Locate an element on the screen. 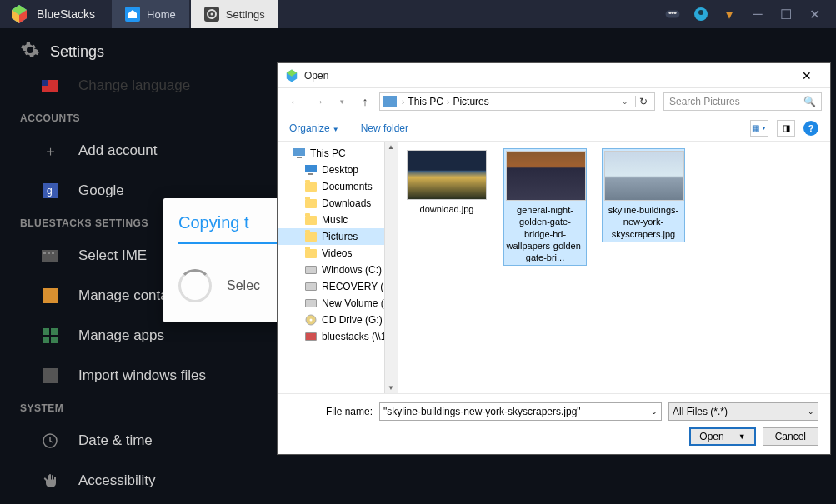  nav-back-icon: ← is located at coordinates (295, 102).